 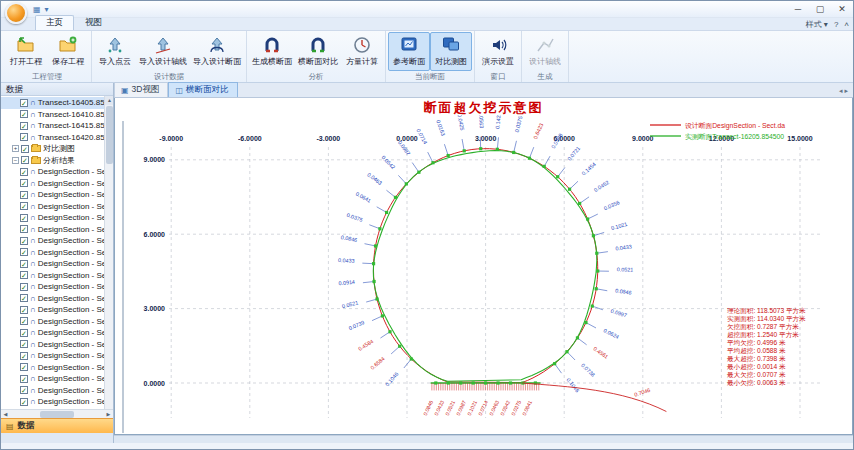 I want to click on ribbon-button-对比测图: 对比测图, so click(x=451, y=52).